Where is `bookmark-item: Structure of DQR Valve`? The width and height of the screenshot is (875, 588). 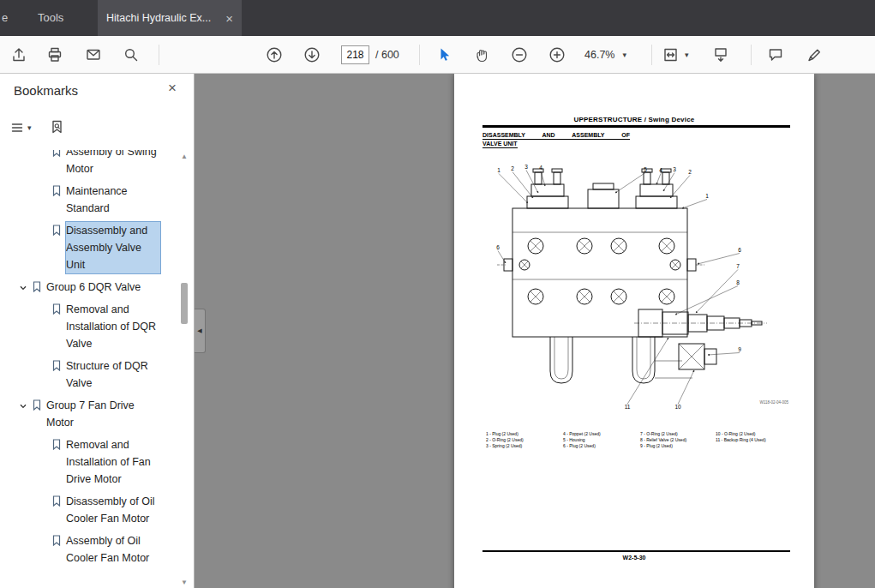 bookmark-item: Structure of DQR Valve is located at coordinates (87, 375).